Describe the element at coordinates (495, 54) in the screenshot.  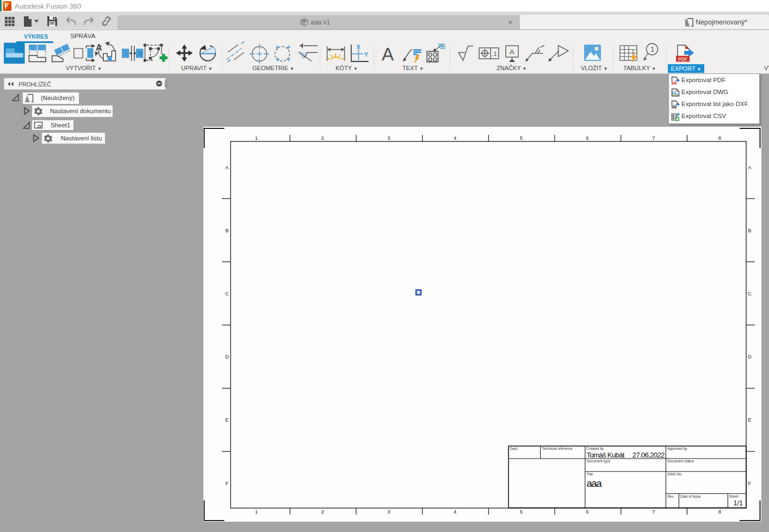
I see `svg-text: .1` at that location.